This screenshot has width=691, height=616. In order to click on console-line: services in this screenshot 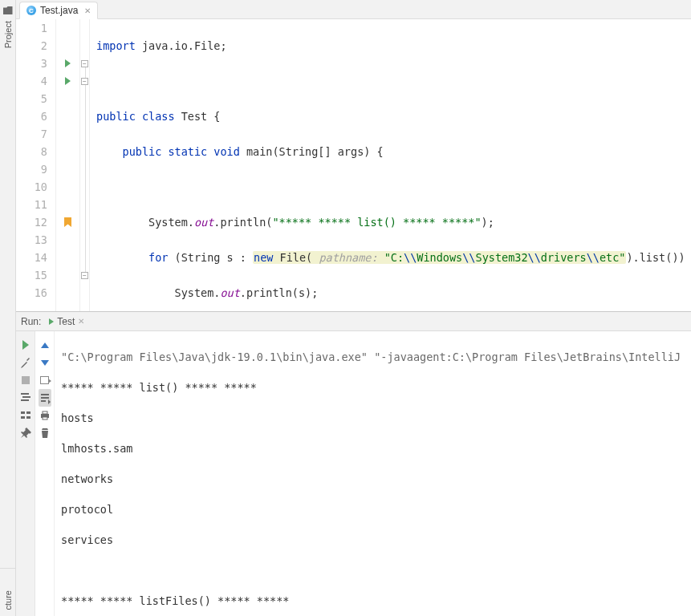, I will do `click(372, 541)`.